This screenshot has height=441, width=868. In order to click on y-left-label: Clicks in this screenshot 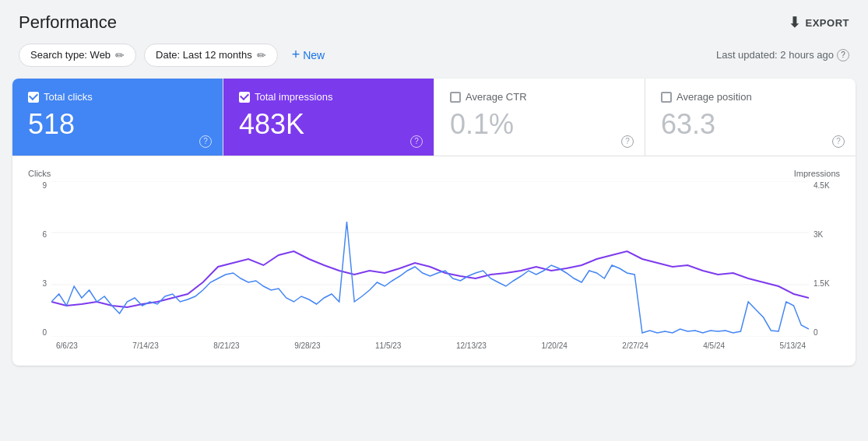, I will do `click(39, 173)`.